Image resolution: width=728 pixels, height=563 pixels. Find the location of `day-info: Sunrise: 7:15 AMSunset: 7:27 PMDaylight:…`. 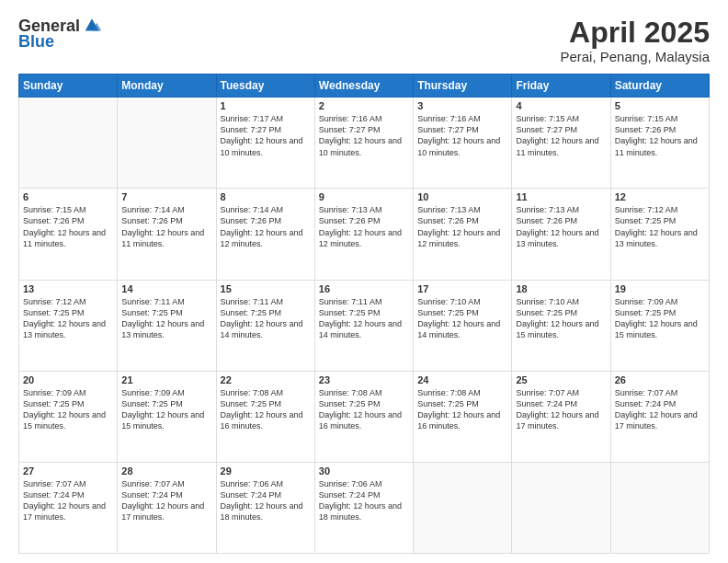

day-info: Sunrise: 7:15 AMSunset: 7:27 PMDaylight:… is located at coordinates (561, 136).